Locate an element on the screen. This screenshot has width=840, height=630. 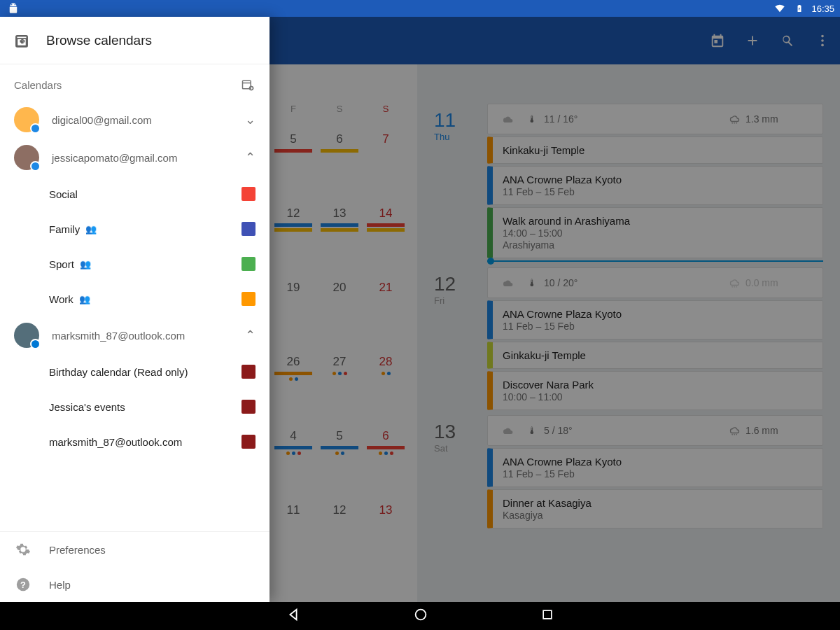
help-row: ? Help is located at coordinates (134, 584).